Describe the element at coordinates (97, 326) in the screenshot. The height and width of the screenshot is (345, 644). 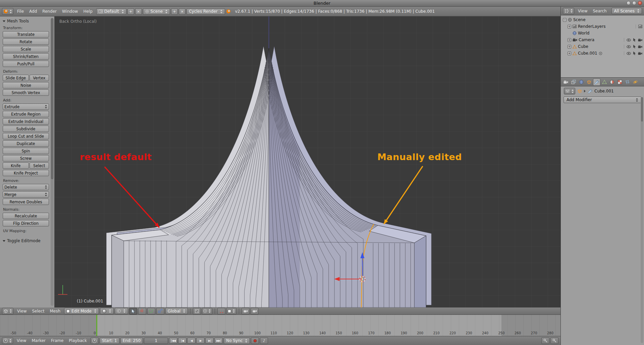
I see `current-frame-marker` at that location.